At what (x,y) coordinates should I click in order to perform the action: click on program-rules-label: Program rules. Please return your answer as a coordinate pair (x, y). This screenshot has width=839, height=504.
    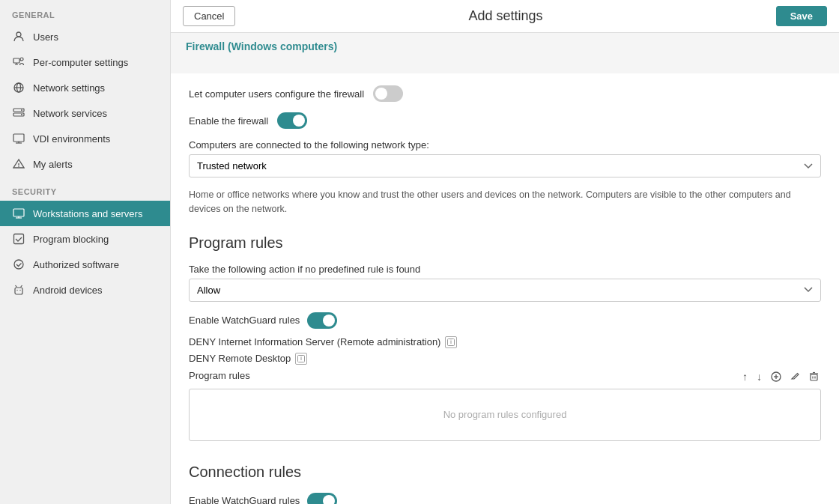
    Looking at the image, I should click on (219, 376).